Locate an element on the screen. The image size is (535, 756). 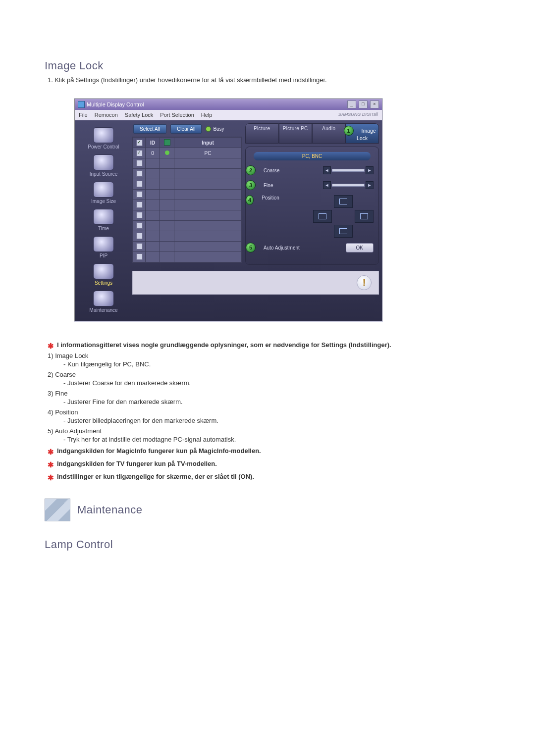
menu-safety-lock: Safety Lock is located at coordinates (139, 115).